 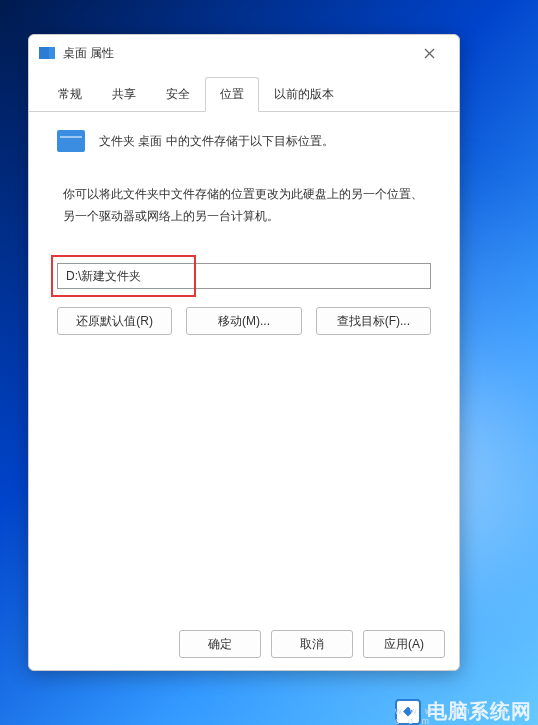 What do you see at coordinates (430, 54) in the screenshot?
I see `close-icon` at bounding box center [430, 54].